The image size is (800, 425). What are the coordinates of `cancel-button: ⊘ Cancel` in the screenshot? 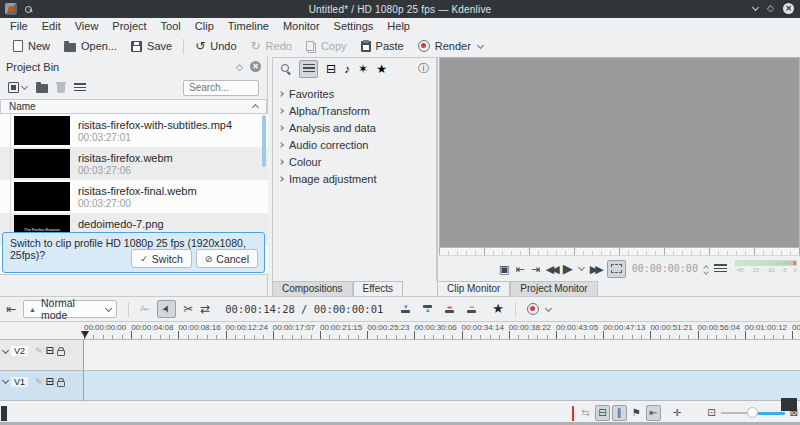 It's located at (227, 258).